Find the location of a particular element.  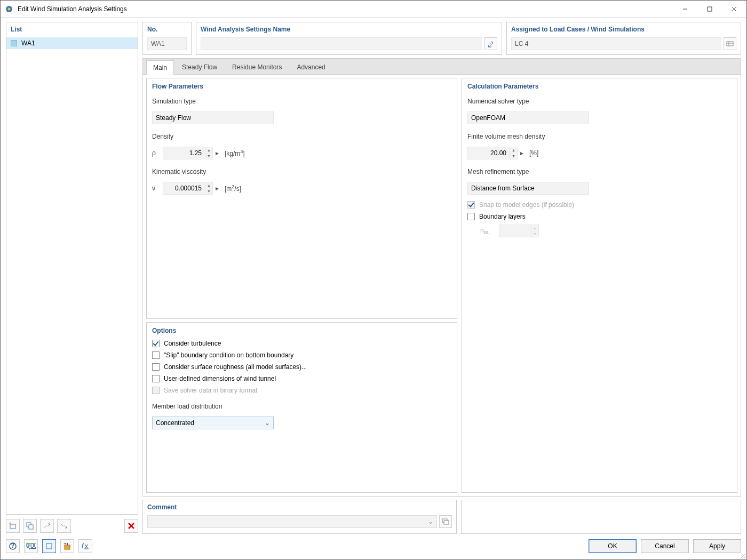

chk-label: Consider surface roughness (all model su… is located at coordinates (235, 367).